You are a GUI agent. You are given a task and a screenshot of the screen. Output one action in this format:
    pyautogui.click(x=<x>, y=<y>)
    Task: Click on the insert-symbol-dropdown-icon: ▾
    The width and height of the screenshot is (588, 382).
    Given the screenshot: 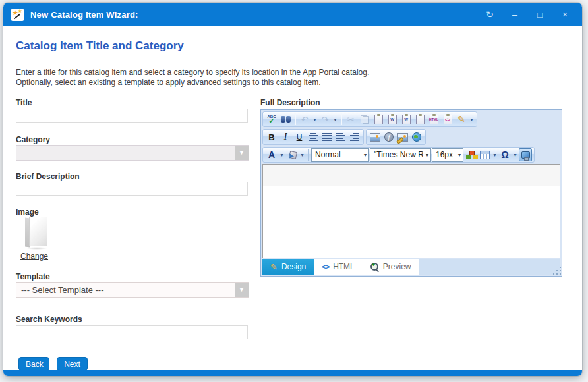 What is the action you would take?
    pyautogui.click(x=515, y=155)
    